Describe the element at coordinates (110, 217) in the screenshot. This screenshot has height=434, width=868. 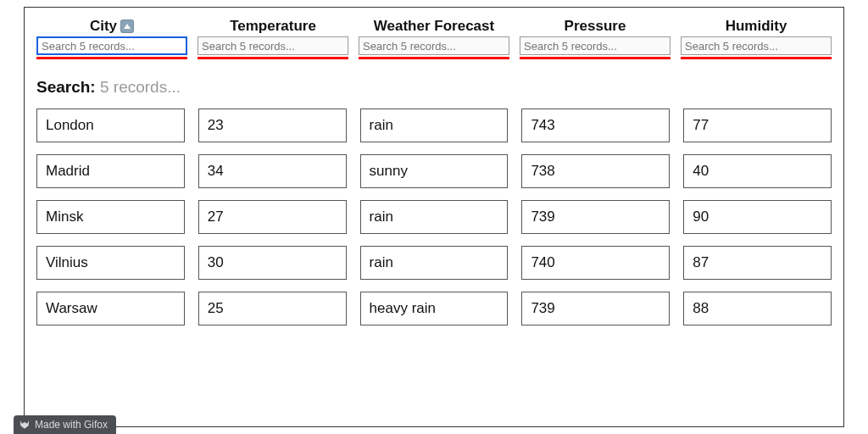
I see `cell-city: Minsk` at that location.